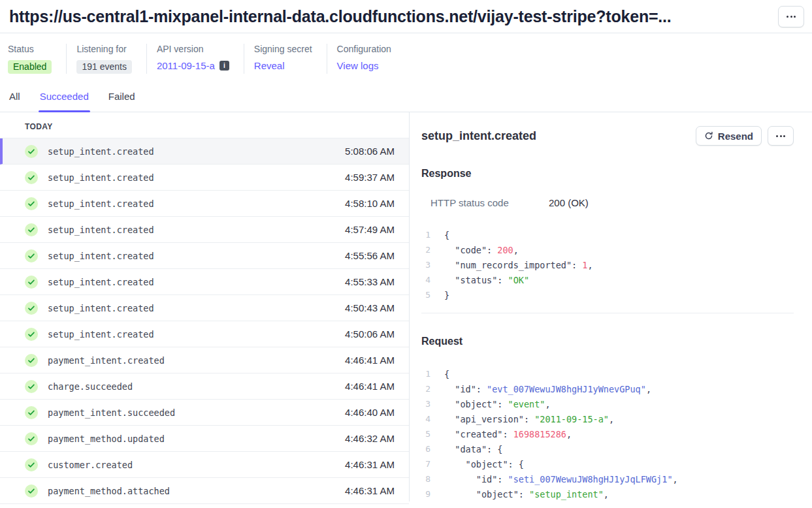 This screenshot has width=812, height=508. Describe the element at coordinates (370, 204) in the screenshot. I see `event-time: 4:58:10 AM` at that location.